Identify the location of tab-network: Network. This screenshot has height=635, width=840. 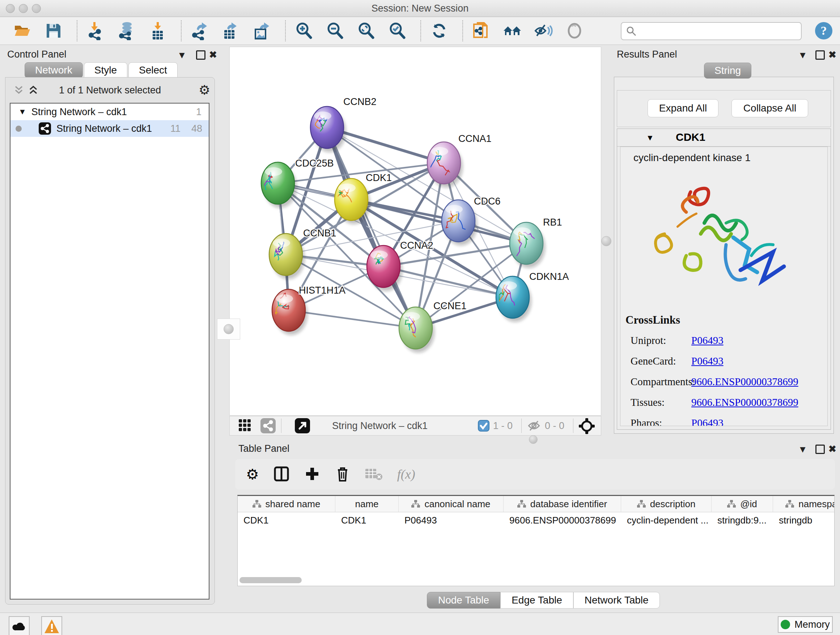
(54, 70).